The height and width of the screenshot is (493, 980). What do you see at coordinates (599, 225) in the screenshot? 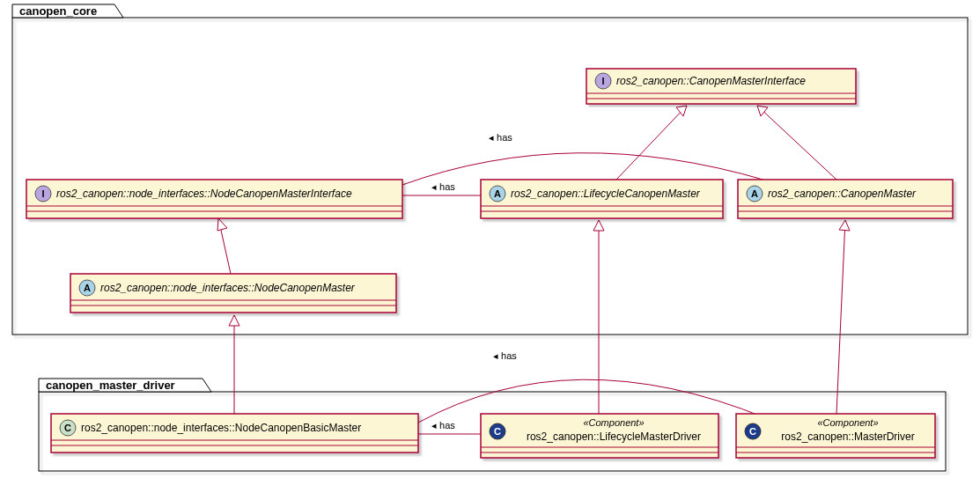
I see `arrow-lmd-lcm` at bounding box center [599, 225].